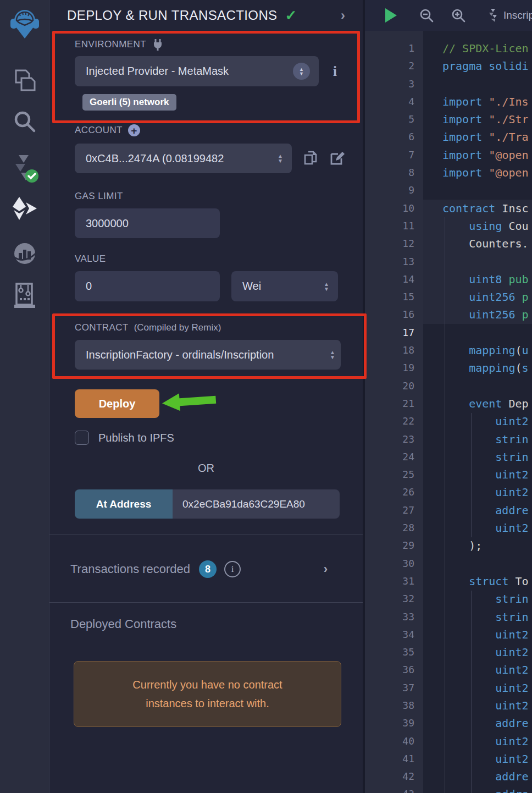  Describe the element at coordinates (335, 71) in the screenshot. I see `environment-info-icon: i` at that location.